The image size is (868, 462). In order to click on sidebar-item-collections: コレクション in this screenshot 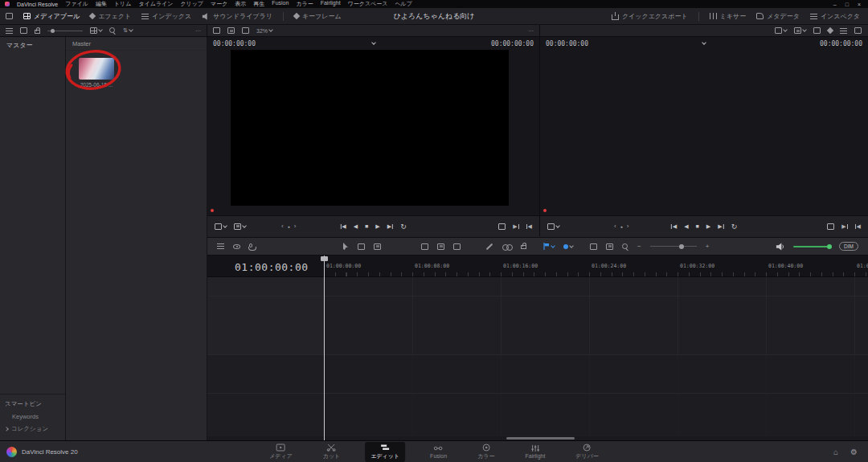, I will do `click(32, 429)`.